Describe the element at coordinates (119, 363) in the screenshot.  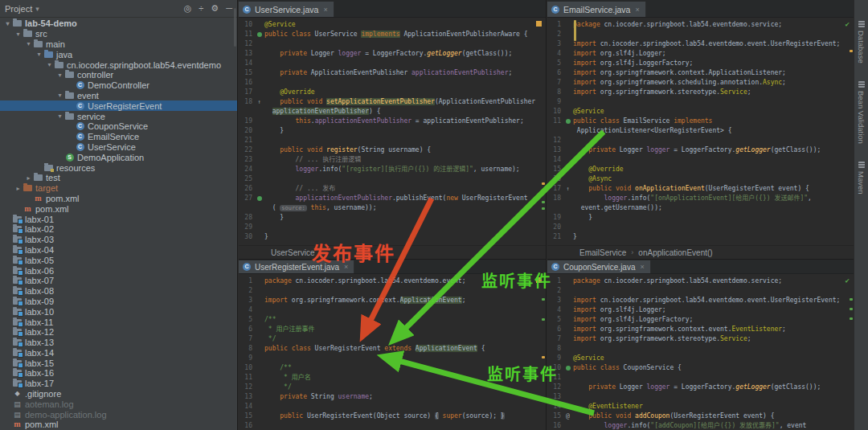
I see `tree-item-labx-15: labx-15` at that location.